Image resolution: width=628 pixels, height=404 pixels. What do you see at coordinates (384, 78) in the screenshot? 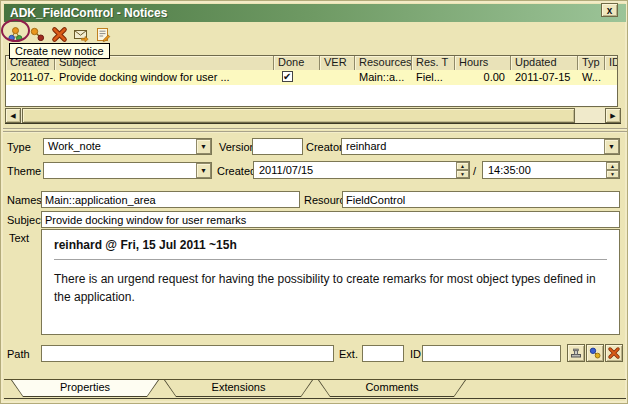
I see `cell-resources: Main::a...` at bounding box center [384, 78].